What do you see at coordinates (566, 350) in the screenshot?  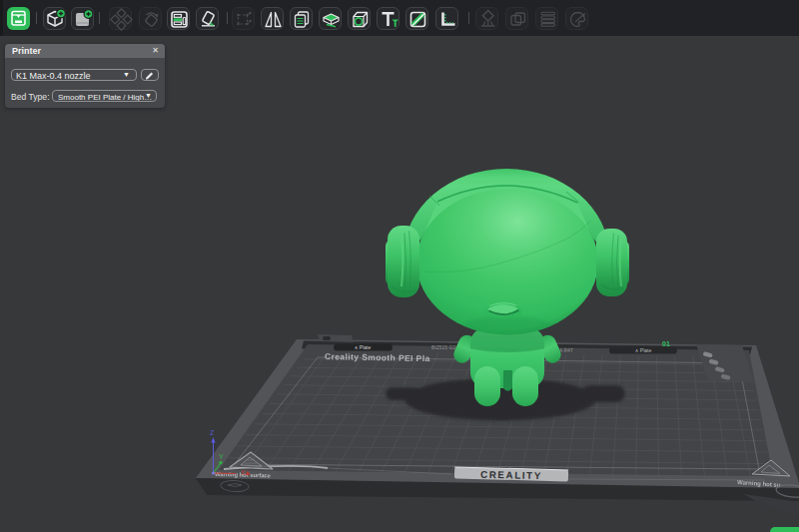 I see `svg-text: A R4T` at bounding box center [566, 350].